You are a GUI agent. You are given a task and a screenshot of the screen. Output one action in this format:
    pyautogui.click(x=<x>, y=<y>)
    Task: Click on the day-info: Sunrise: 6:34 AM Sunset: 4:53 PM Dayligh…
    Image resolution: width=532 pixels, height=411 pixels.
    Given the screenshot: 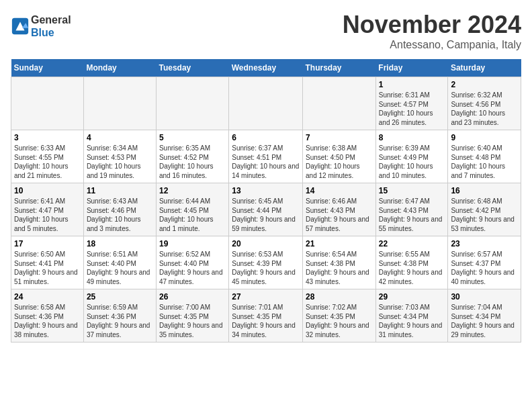 What is the action you would take?
    pyautogui.click(x=114, y=162)
    